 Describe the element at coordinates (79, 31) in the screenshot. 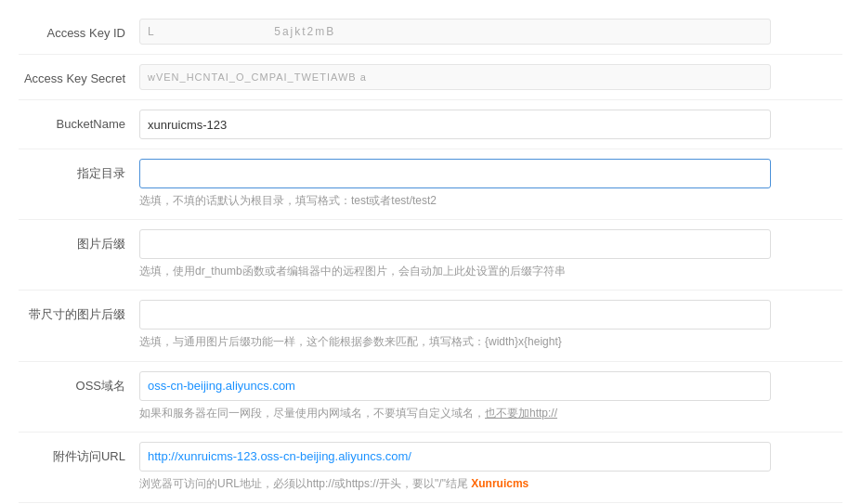

I see `label-access-key-id: Access Key ID` at that location.